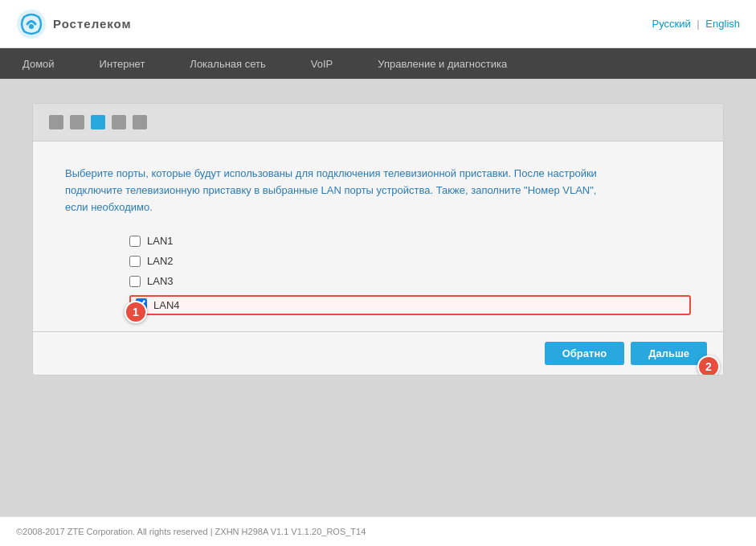 This screenshot has height=546, width=756. Describe the element at coordinates (39, 64) in the screenshot. I see `nav-home: Домой` at that location.